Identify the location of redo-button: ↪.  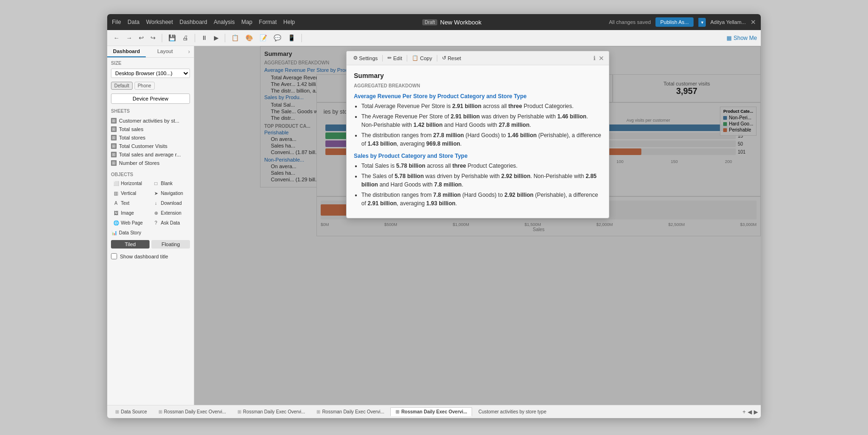
(153, 38).